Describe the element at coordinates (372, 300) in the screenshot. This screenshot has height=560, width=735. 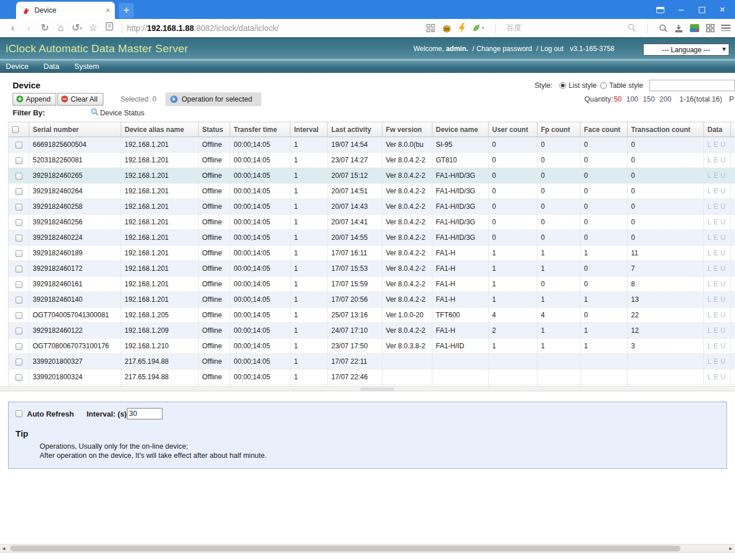
I see `device-row: 3929182460140192.168.1.201Offline00:00;1…` at that location.